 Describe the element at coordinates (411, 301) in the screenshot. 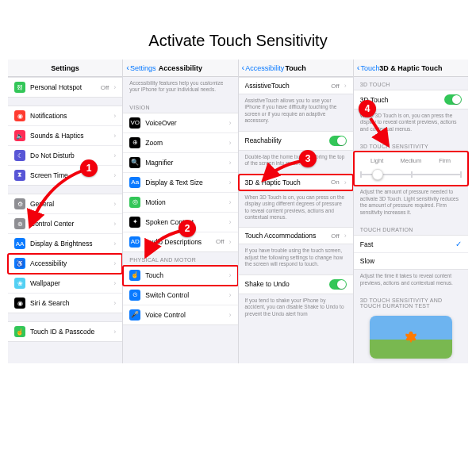

I see `section-test: 3D TOUCH SENSITIVITY AND TOUCH DURATION …` at that location.